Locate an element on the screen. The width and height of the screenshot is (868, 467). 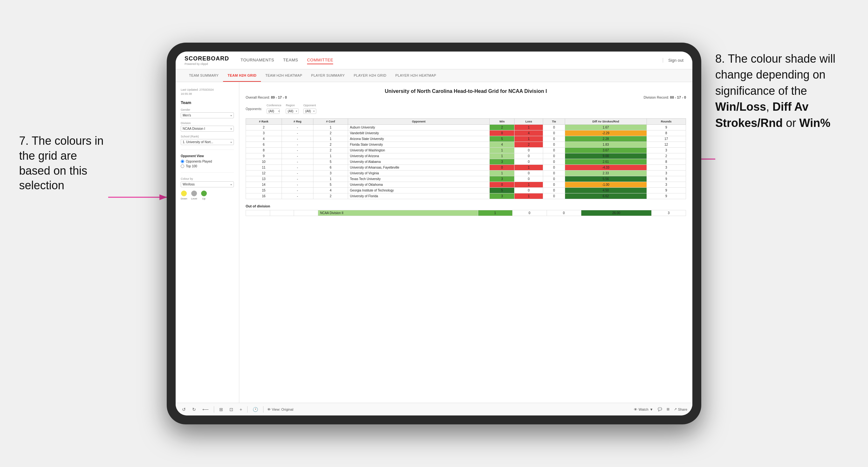
legend-up: Up is located at coordinates (204, 195).